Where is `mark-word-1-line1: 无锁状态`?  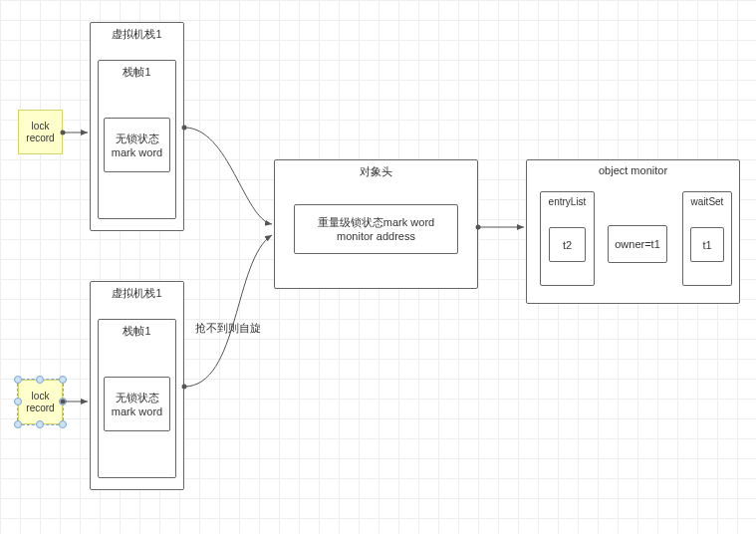
mark-word-1-line1: 无锁状态 is located at coordinates (137, 139).